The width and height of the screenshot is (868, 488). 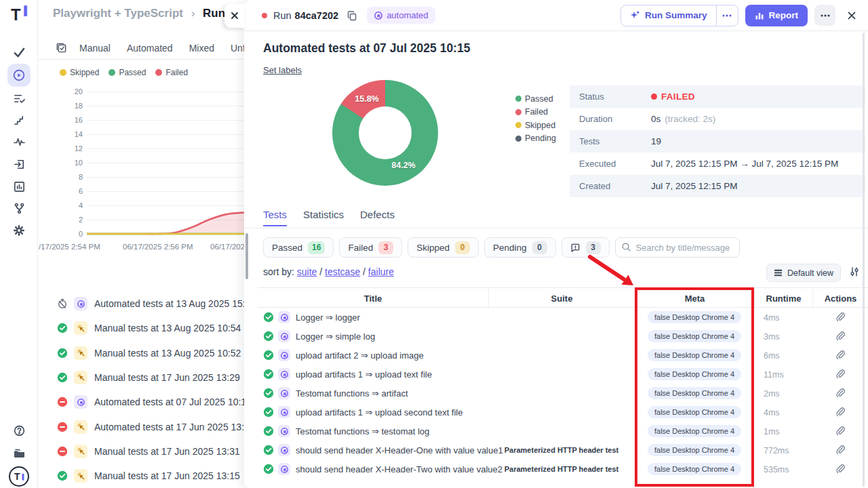 I want to click on tab-statistics: Statistics, so click(x=323, y=217).